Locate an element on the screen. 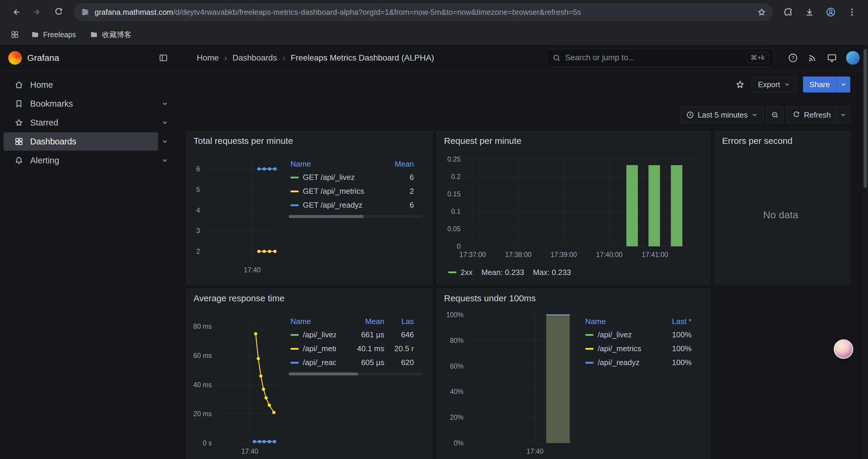 The height and width of the screenshot is (459, 868). legend-row: /api/_metrics 100% is located at coordinates (642, 349).